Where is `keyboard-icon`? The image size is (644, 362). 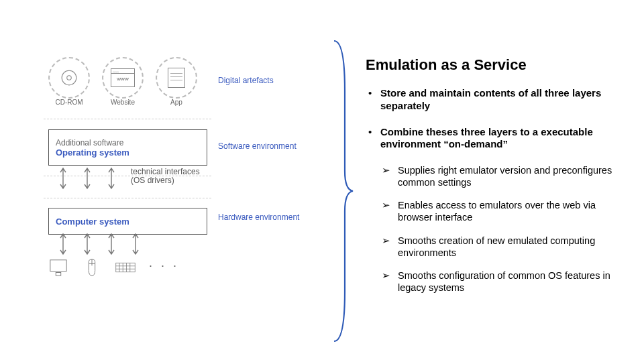
keyboard-icon is located at coordinates (125, 267).